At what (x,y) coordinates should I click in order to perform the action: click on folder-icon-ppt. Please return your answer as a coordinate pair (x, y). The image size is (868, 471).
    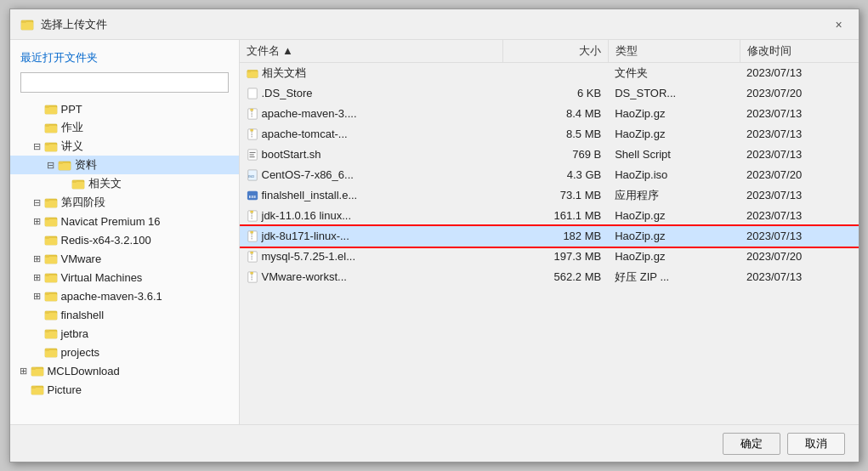
    Looking at the image, I should click on (51, 109).